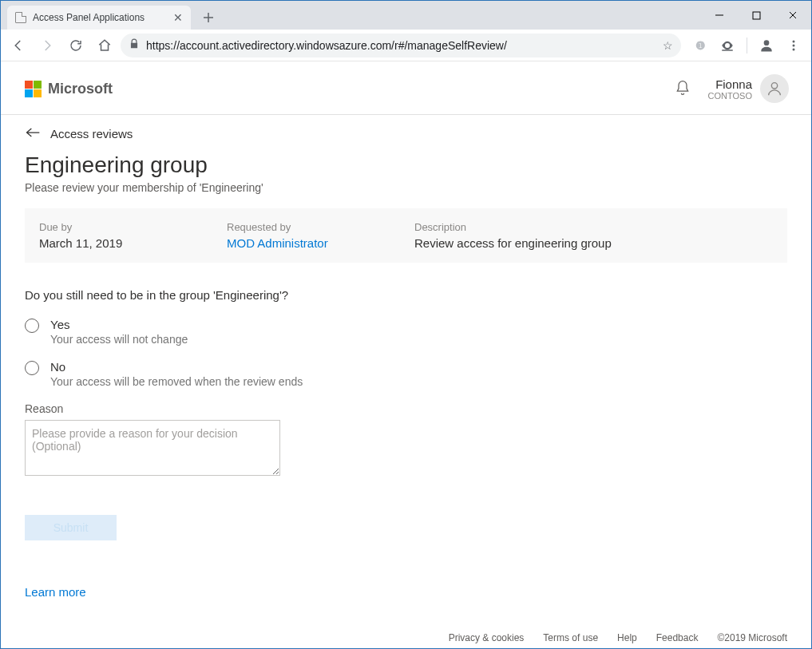 The height and width of the screenshot is (649, 812). Describe the element at coordinates (134, 45) in the screenshot. I see `lock-icon` at that location.